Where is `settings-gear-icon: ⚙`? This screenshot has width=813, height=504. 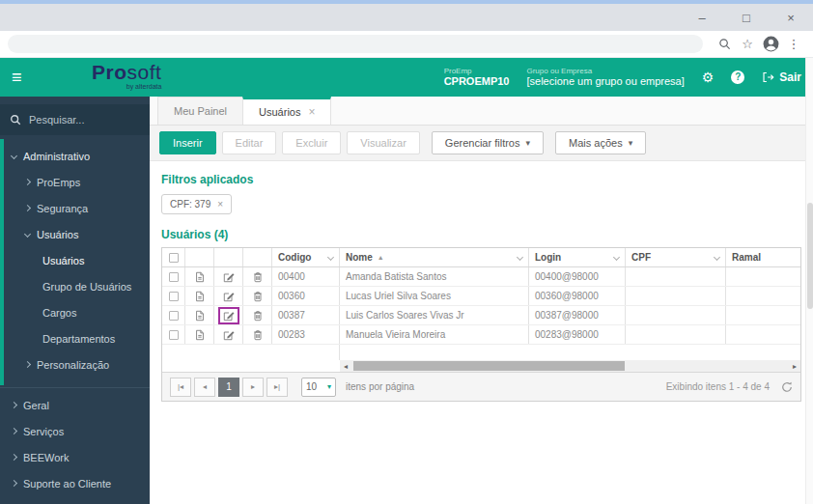
settings-gear-icon: ⚙ is located at coordinates (709, 77).